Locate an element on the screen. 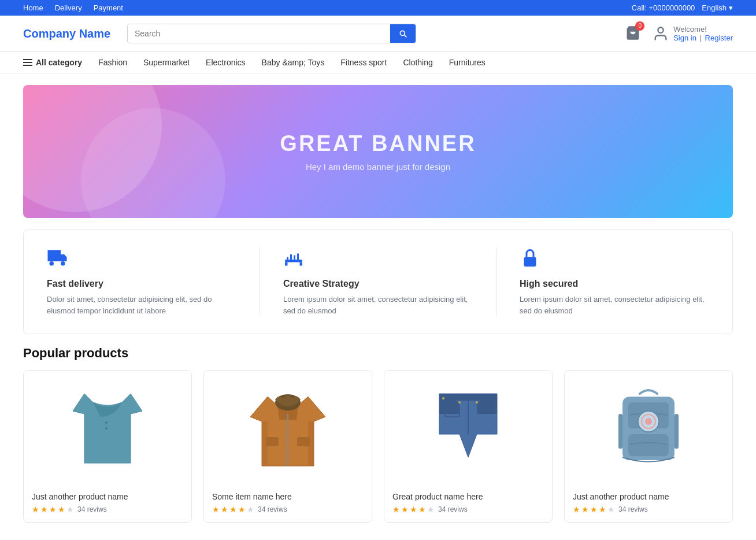  popular-products-title: Popular products is located at coordinates (378, 353).